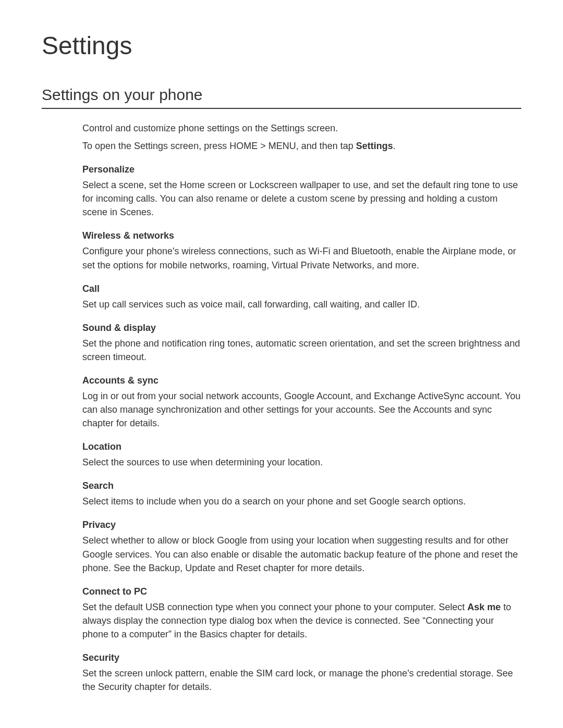 The image size is (563, 728). Describe the element at coordinates (302, 402) in the screenshot. I see `item-accounts-sync: Accounts & sync Log in or out from your …` at that location.